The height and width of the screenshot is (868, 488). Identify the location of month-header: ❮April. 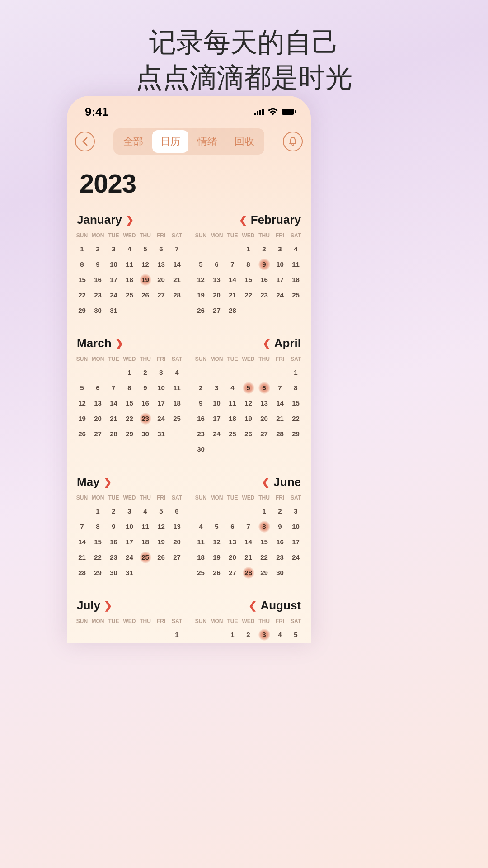
(249, 341).